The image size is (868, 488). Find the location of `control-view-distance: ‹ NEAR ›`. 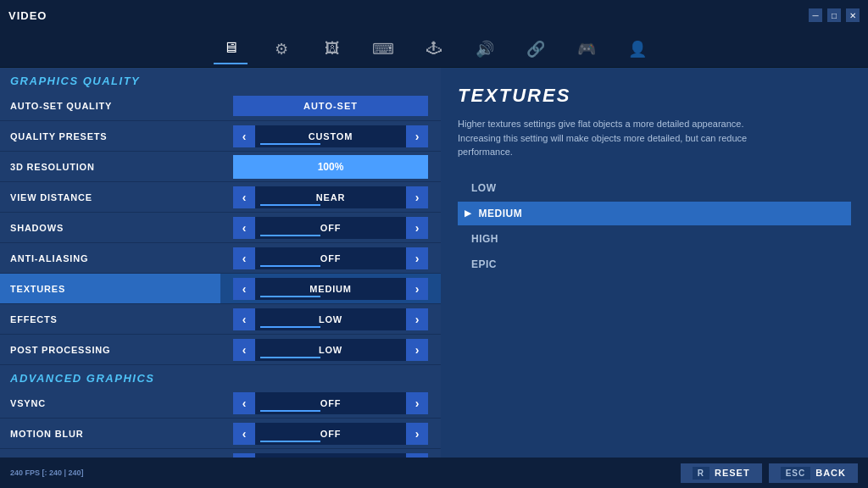

control-view-distance: ‹ NEAR › is located at coordinates (331, 197).